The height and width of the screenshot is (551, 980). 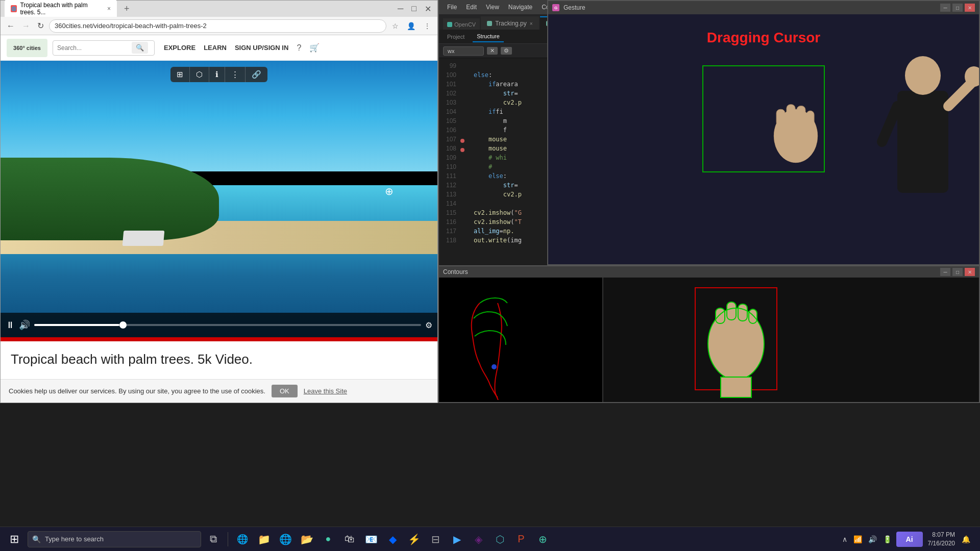 What do you see at coordinates (941, 539) in the screenshot?
I see `system-clock: 8:07 PM 7/16/2020` at bounding box center [941, 539].